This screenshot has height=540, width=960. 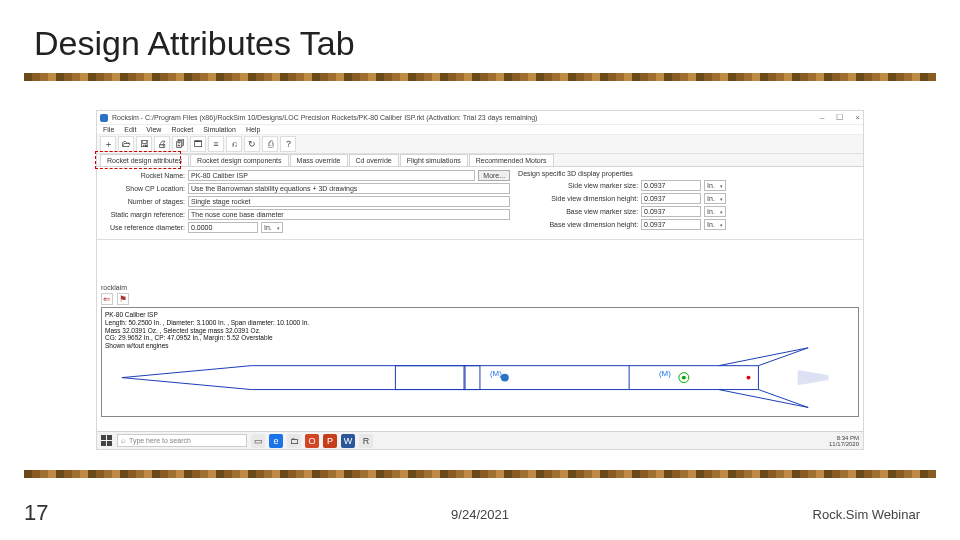 I want to click on base-marker-input: 0.0937, so click(x=671, y=212).